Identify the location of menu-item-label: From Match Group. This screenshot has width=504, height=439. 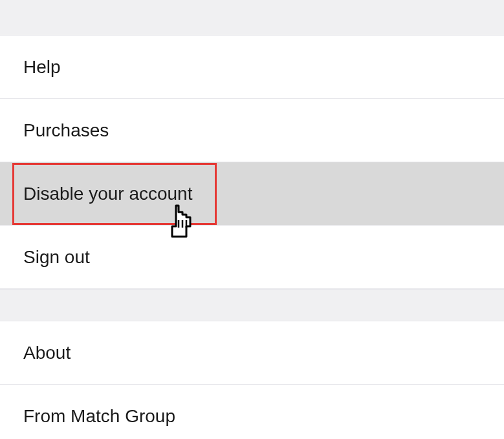
(100, 416).